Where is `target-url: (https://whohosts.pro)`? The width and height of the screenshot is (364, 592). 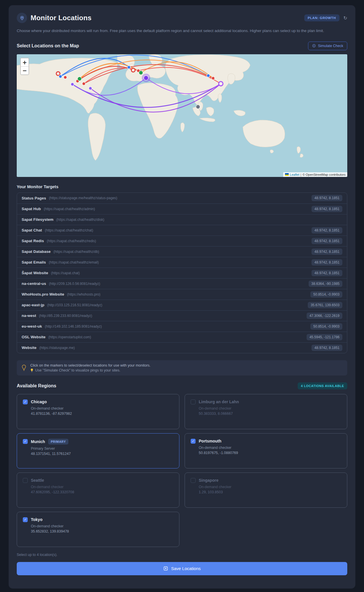 target-url: (https://whohosts.pro) is located at coordinates (189, 294).